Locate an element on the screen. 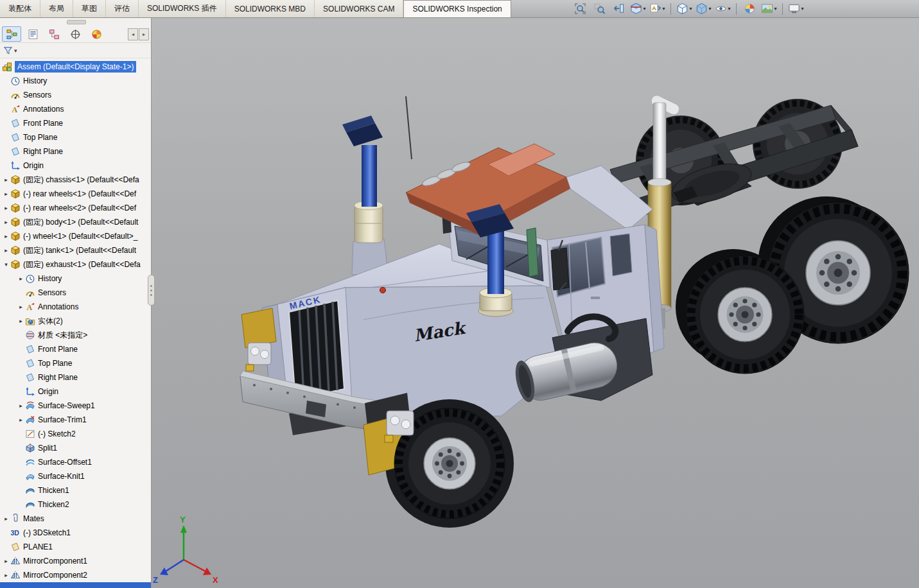 Image resolution: width=919 pixels, height=588 pixels. tree-item-thicken2: Thicken2 is located at coordinates (76, 505).